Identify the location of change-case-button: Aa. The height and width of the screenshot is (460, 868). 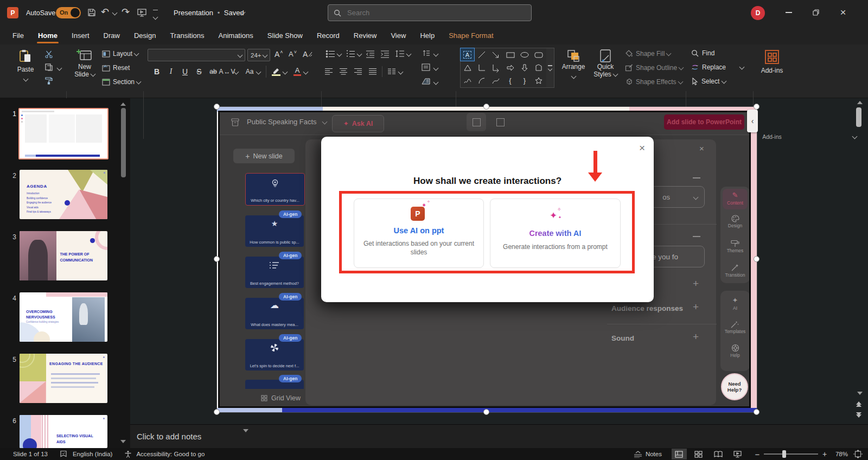
(250, 72).